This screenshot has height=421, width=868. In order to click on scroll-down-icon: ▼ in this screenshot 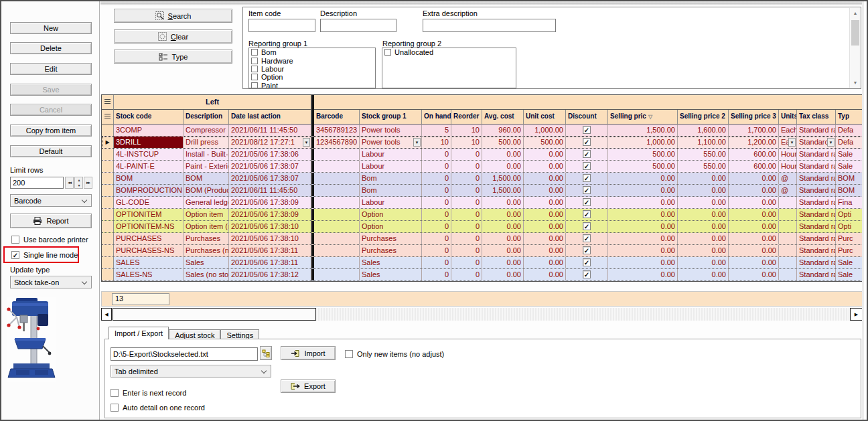, I will do `click(855, 83)`.